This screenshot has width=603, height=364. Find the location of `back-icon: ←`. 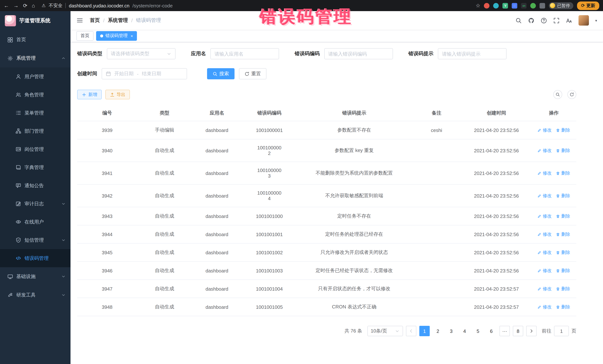

back-icon: ← is located at coordinates (6, 6).